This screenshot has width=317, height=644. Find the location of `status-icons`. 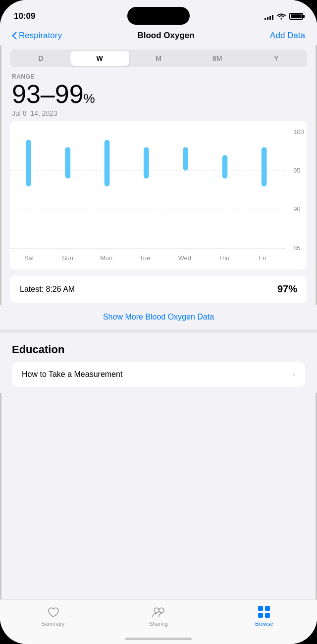

status-icons is located at coordinates (284, 16).